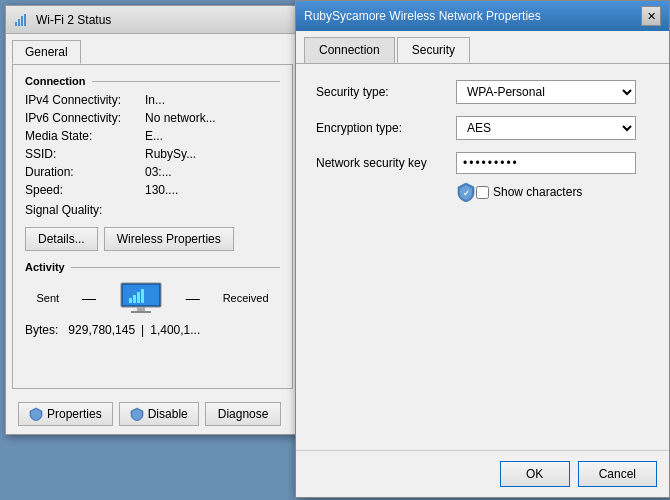 The height and width of the screenshot is (500, 670). What do you see at coordinates (152, 20) in the screenshot?
I see `wifi-title-bar: Wi-Fi 2 Status` at bounding box center [152, 20].